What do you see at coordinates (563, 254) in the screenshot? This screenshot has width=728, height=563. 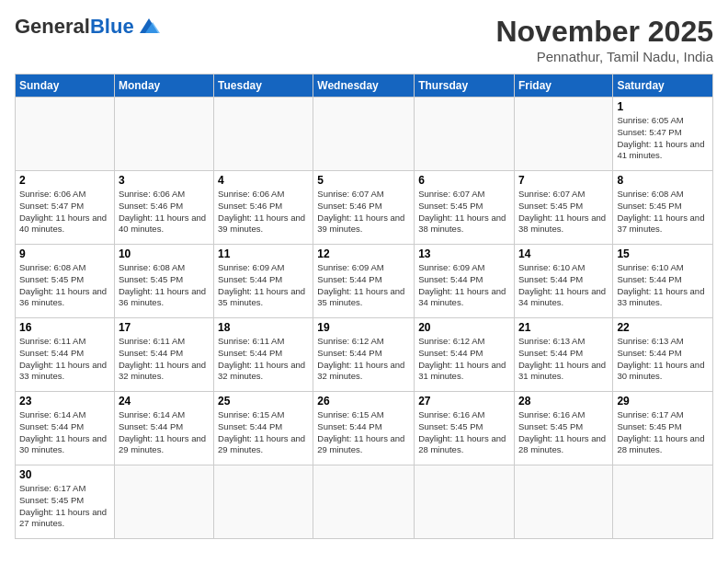 I see `day-number: 14` at bounding box center [563, 254].